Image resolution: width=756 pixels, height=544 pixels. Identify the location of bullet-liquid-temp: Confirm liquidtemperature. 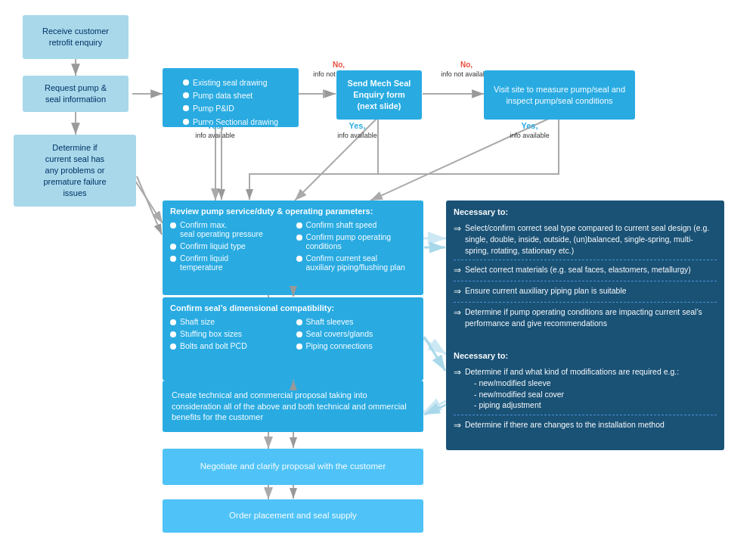
(230, 263).